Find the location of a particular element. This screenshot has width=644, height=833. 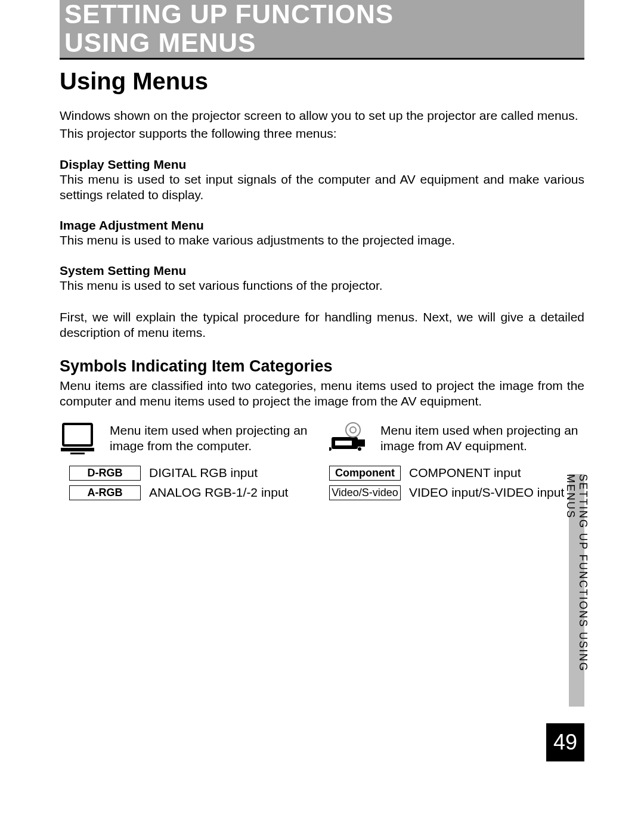

symbols-column-computer: Menu item used when projecting an image … is located at coordinates (187, 463).